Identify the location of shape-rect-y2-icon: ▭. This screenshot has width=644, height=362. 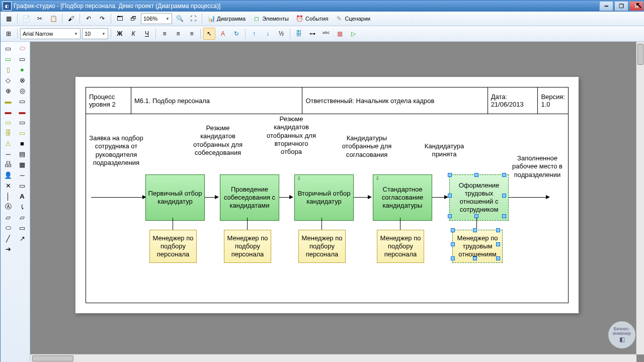
(8, 122).